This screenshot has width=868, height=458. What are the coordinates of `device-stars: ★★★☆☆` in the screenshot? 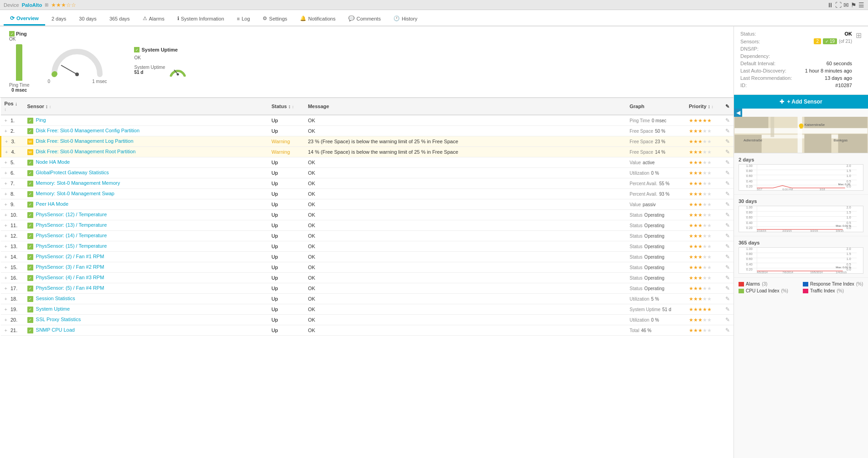 It's located at (64, 5).